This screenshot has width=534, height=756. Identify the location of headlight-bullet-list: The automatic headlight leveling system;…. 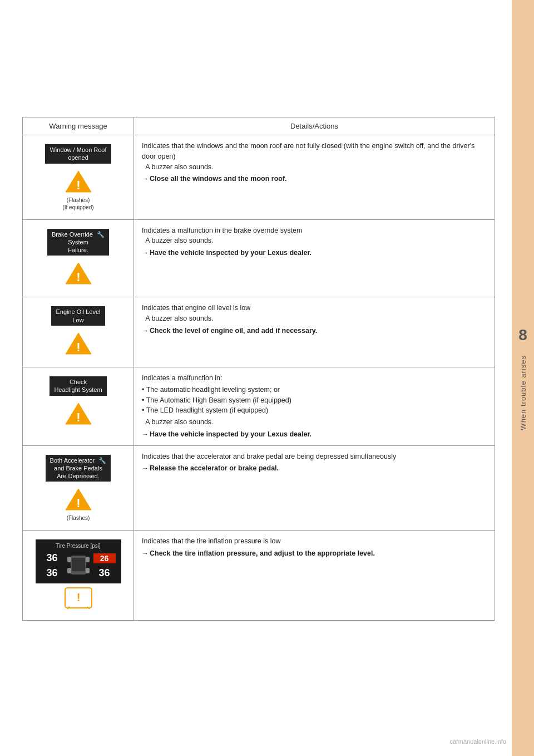
(314, 400).